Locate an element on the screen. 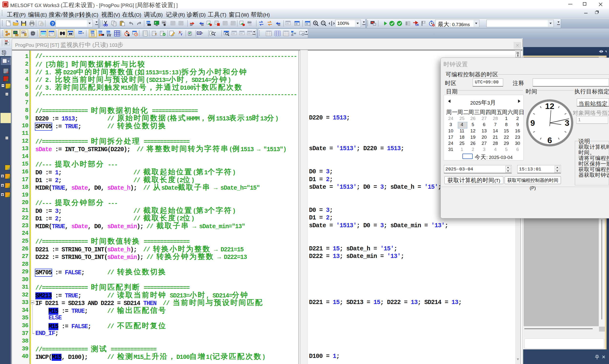  svg-text: 100% is located at coordinates (343, 23).